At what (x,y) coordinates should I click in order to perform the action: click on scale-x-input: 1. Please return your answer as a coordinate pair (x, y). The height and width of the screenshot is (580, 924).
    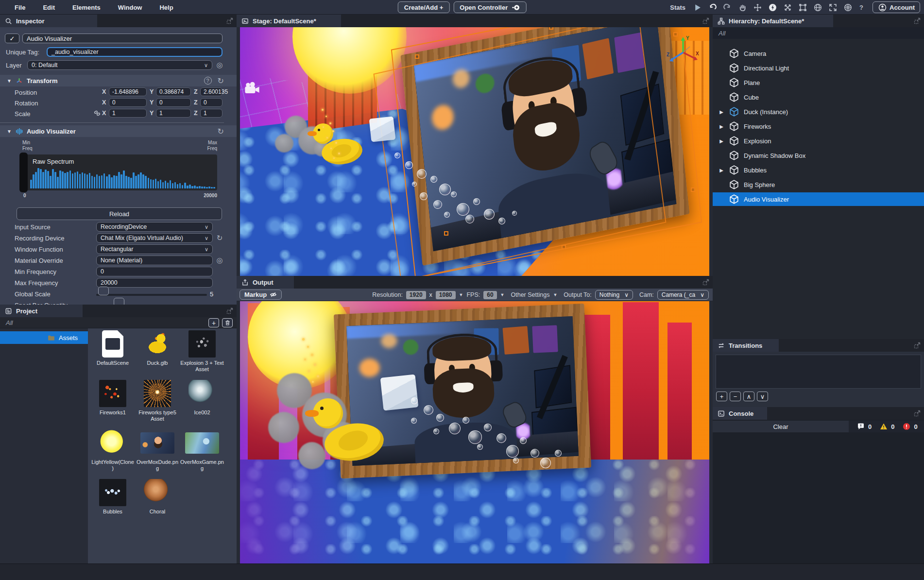
    Looking at the image, I should click on (128, 113).